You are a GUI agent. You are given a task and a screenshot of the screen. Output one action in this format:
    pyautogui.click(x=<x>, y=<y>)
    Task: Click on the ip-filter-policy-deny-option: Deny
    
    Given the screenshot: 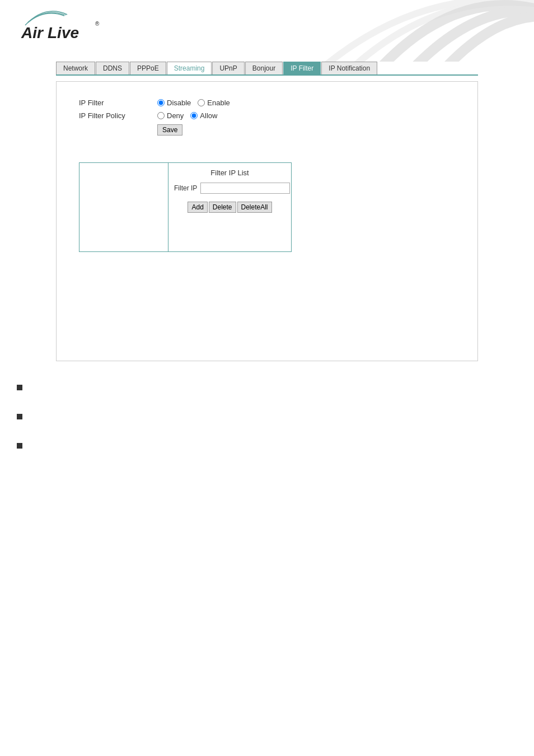 What is the action you would take?
    pyautogui.click(x=170, y=115)
    